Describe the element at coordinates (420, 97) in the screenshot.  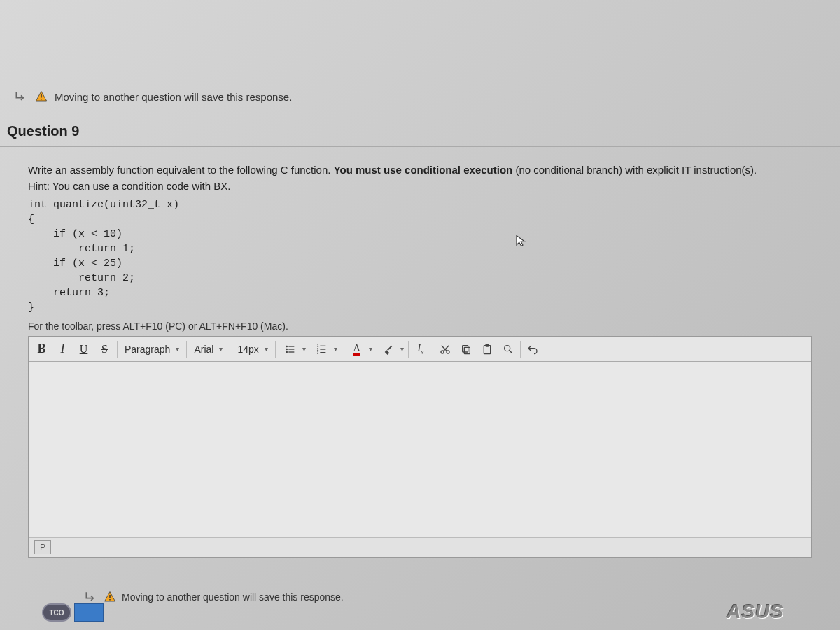
I see `save-notice-top: Moving to another question will save thi…` at that location.